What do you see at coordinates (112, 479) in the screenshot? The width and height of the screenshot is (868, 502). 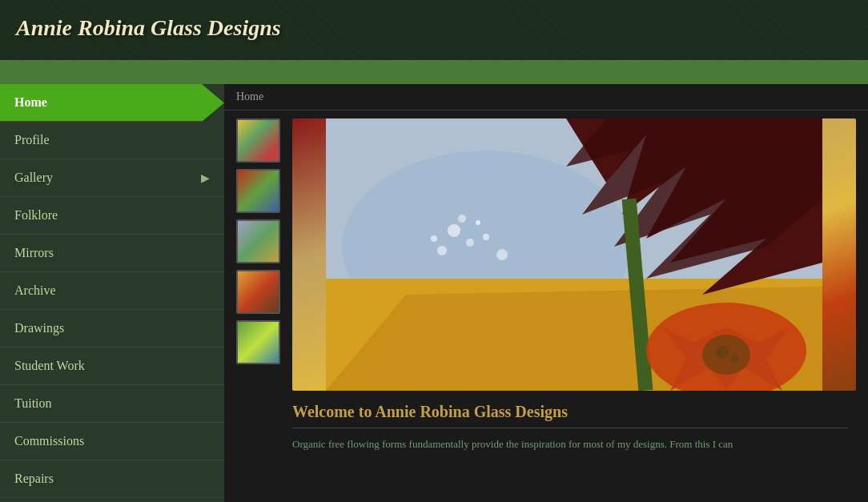 I see `sidebar-item-repairs: Repairs` at bounding box center [112, 479].